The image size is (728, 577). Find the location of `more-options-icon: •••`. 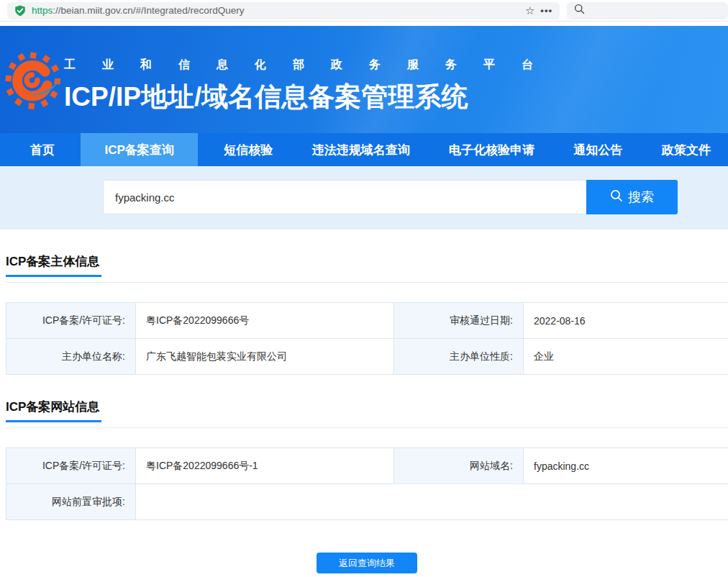

more-options-icon: ••• is located at coordinates (547, 10).